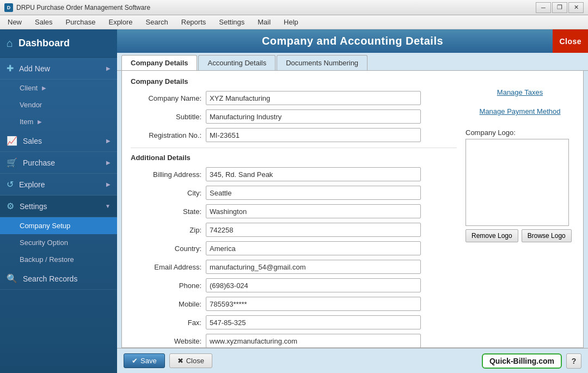  What do you see at coordinates (560, 8) in the screenshot?
I see `restore-button: ❐` at bounding box center [560, 8].